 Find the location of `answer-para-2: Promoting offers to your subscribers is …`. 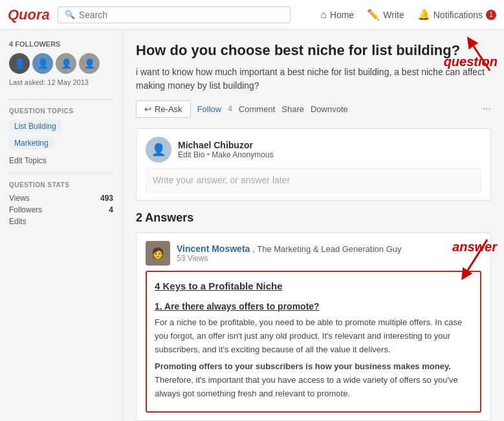

answer-para-2: Promoting offers to your subscribers is … is located at coordinates (313, 380).